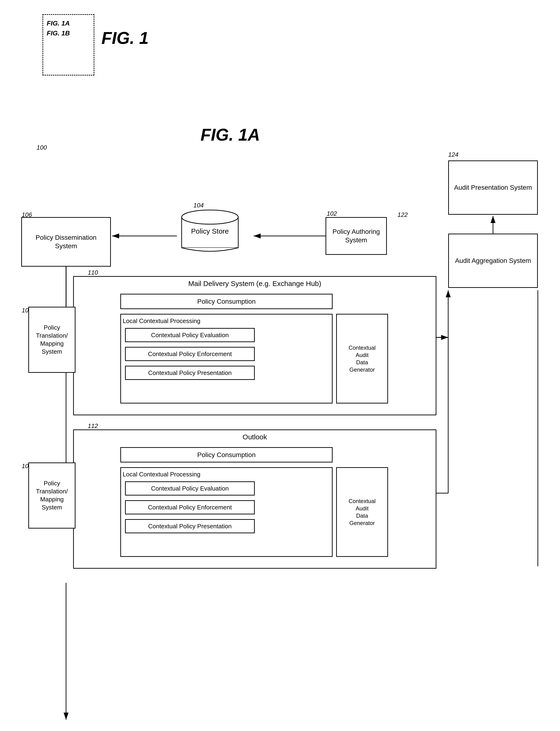 The height and width of the screenshot is (731, 560). Describe the element at coordinates (93, 273) in the screenshot. I see `ref-110: 110` at that location.